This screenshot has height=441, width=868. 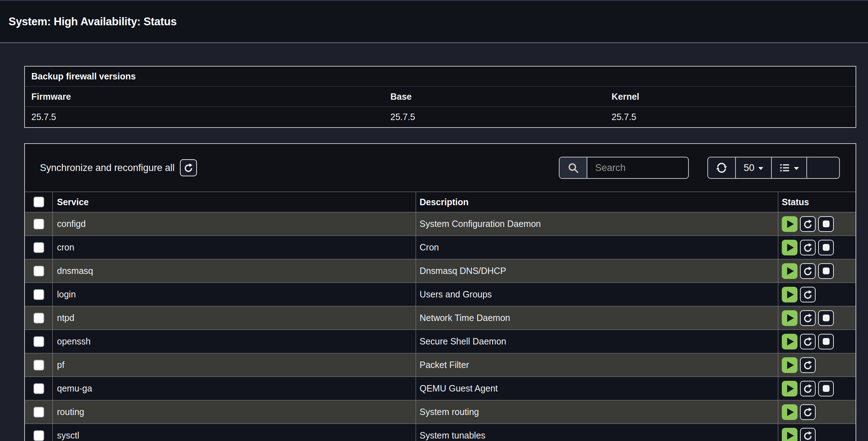 What do you see at coordinates (700, 168) in the screenshot?
I see `grid-controls: 50` at bounding box center [700, 168].